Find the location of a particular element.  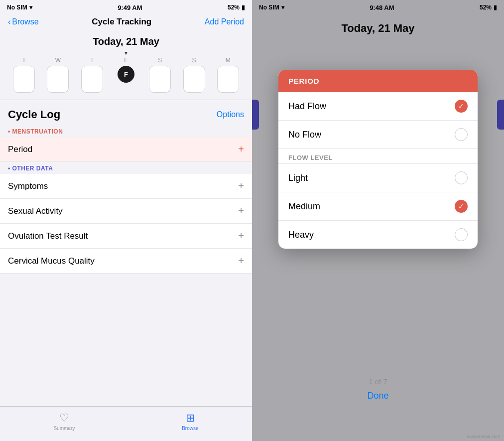

cervical-item: Cervical Mucus Quality + is located at coordinates (126, 261).